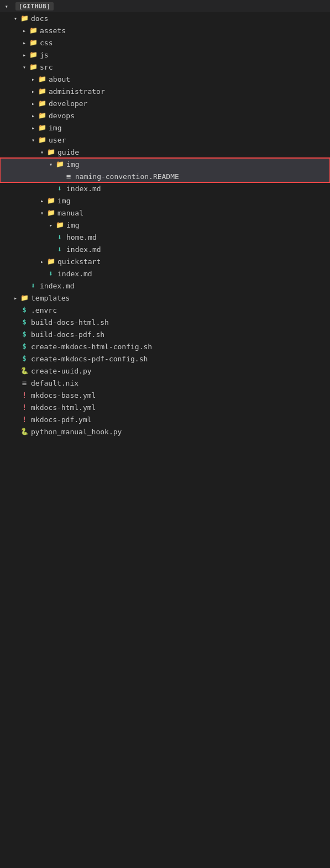 This screenshot has width=330, height=868. I want to click on label-naming-convention: naming-convention.README, so click(200, 177).